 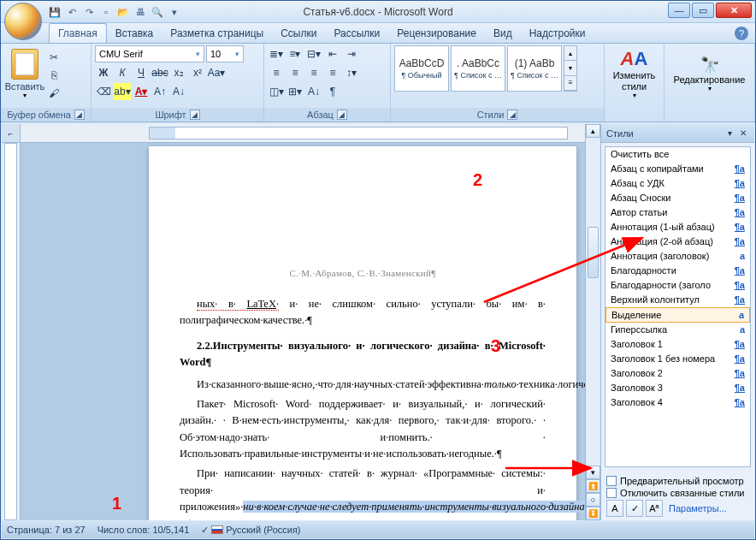 I want to click on style-list2: (1) AaBb ¶ Список с …, so click(x=535, y=68).